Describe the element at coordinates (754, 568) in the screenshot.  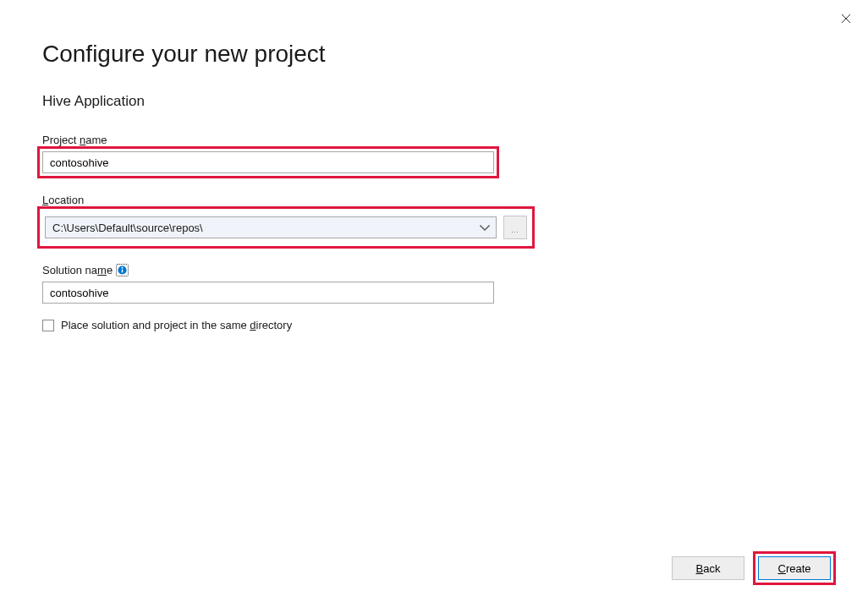
I see `dialog-button-row: Back Create` at that location.